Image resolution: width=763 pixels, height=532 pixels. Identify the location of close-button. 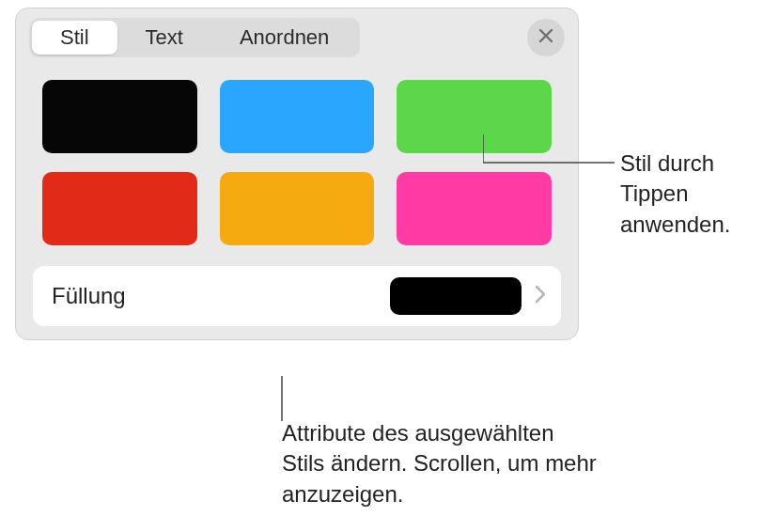
(546, 38).